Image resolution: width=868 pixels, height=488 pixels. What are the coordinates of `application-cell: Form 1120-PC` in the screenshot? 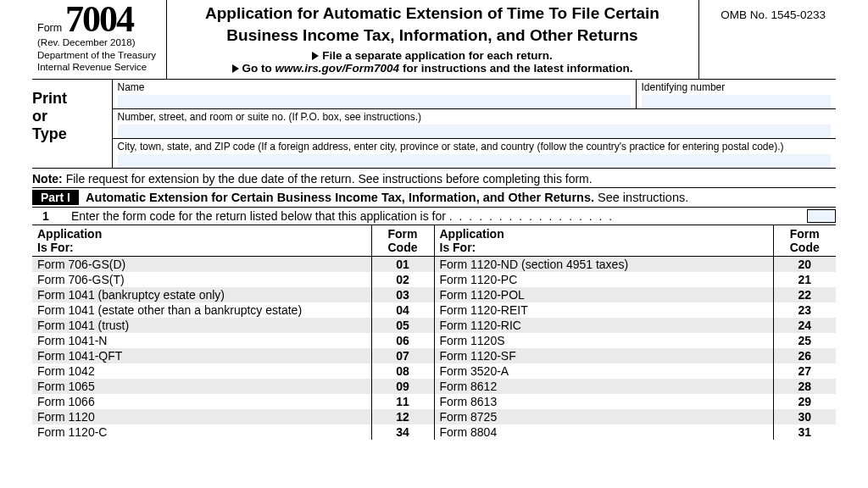 It's located at (604, 280).